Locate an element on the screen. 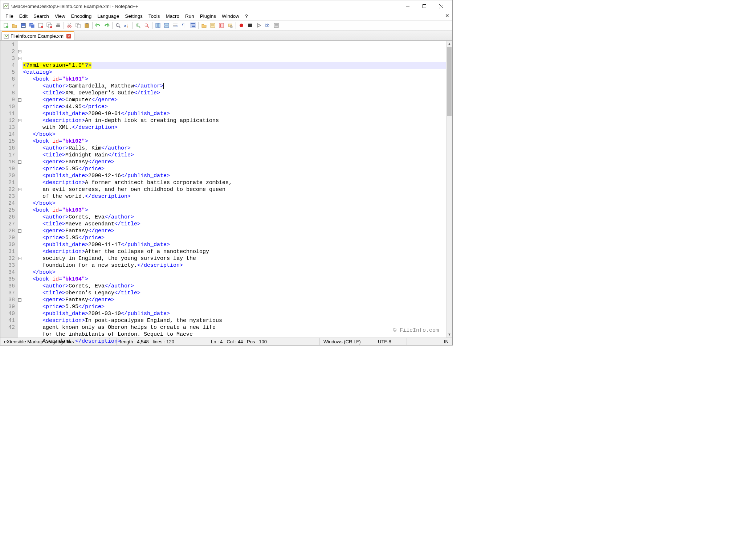  show-all-button: ¶ is located at coordinates (184, 25).